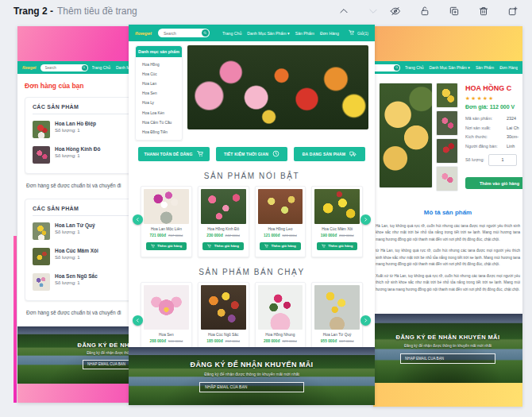 The width and height of the screenshot is (532, 417). Describe the element at coordinates (329, 342) in the screenshot. I see `price-current: 955 000đ` at that location.